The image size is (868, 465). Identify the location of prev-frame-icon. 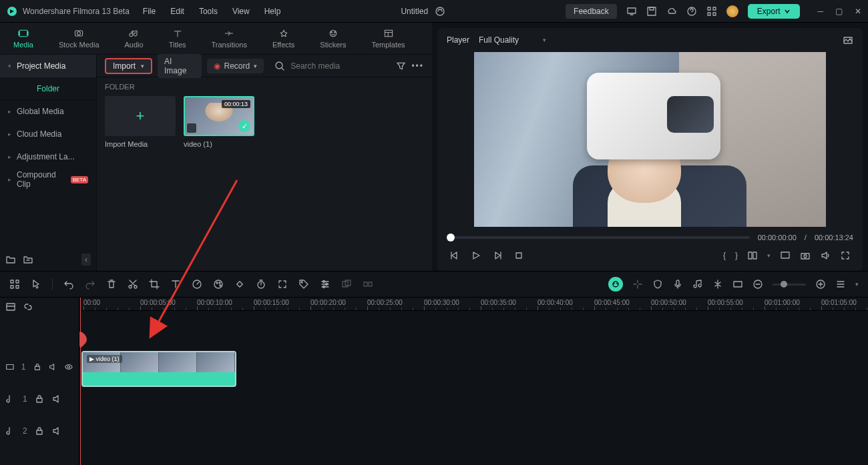
(455, 256).